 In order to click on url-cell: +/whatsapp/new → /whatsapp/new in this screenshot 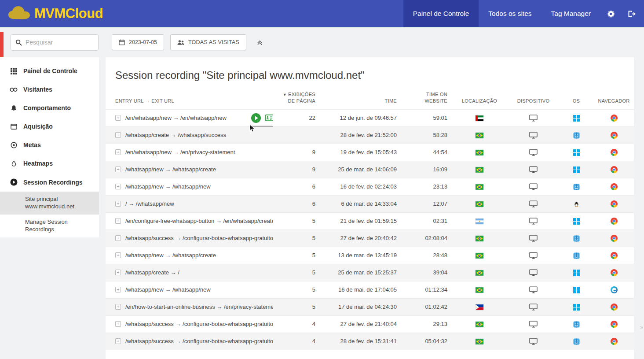, I will do `click(192, 187)`.